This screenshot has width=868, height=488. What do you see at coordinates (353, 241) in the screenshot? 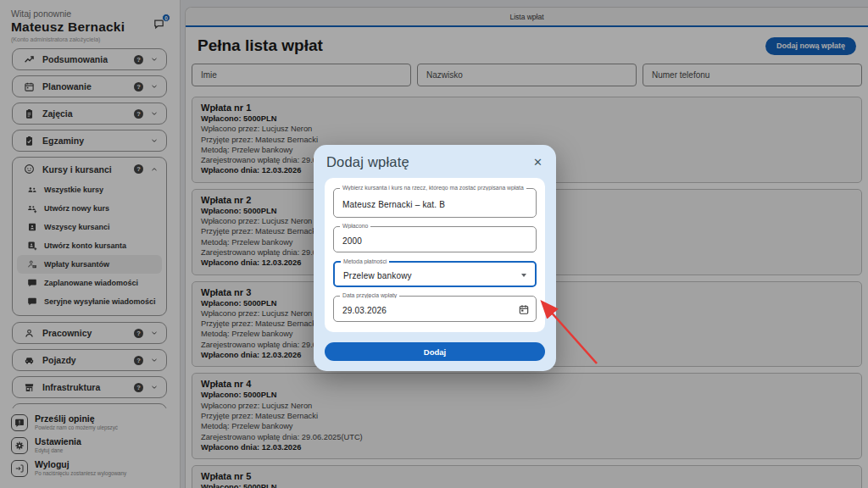
I see `amount-value: 2000` at bounding box center [353, 241].